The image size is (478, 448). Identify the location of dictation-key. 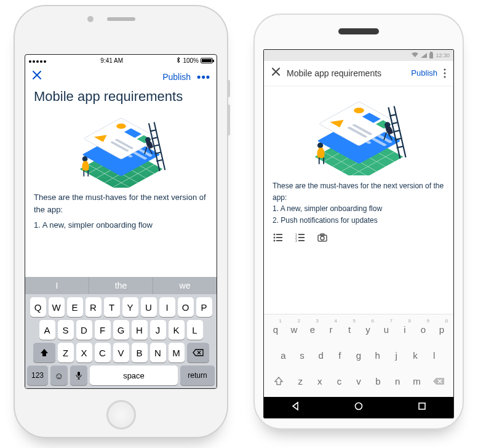
(79, 375).